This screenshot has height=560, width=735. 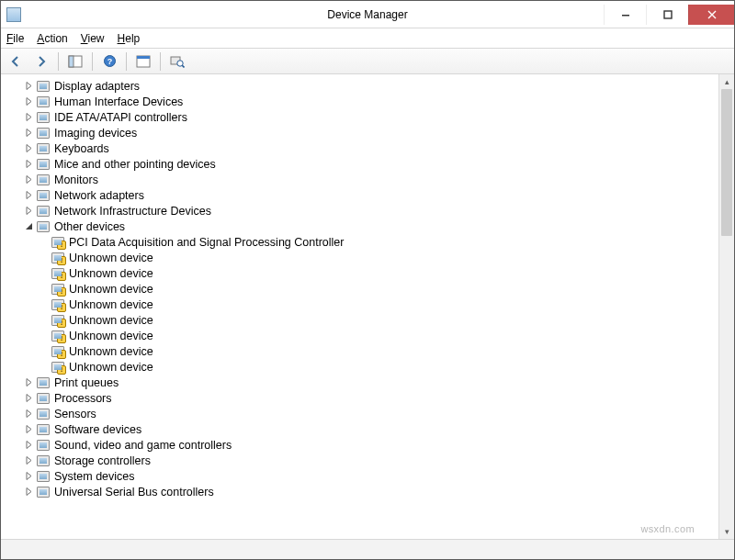 I want to click on tree-category: Processors, so click(x=362, y=398).